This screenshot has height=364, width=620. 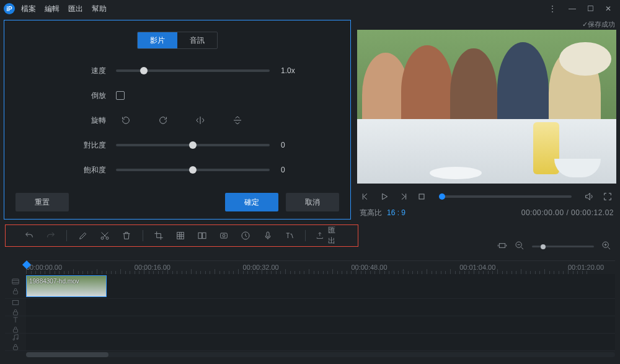 I want to click on audio-track-head, so click(x=16, y=342).